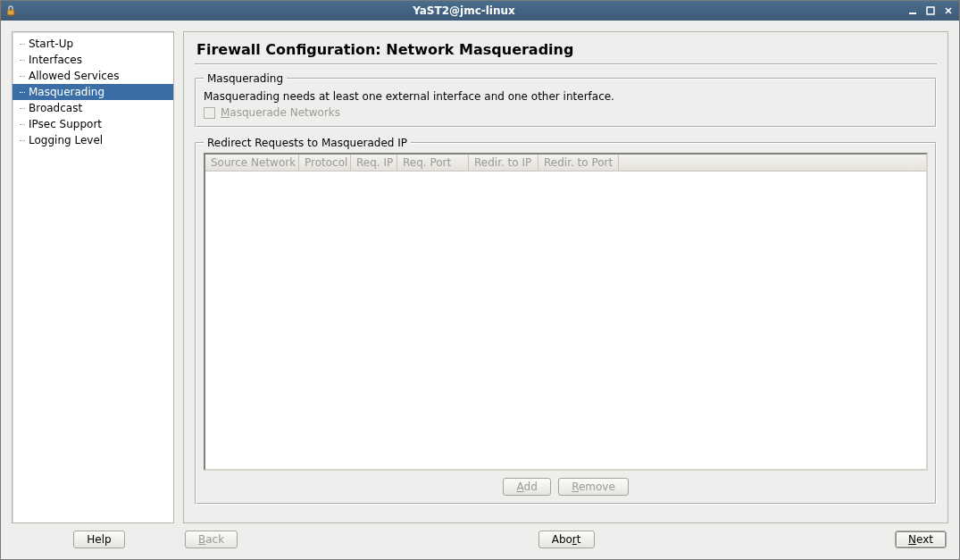 This screenshot has height=560, width=960. What do you see at coordinates (593, 487) in the screenshot?
I see `remove-button: Remove` at bounding box center [593, 487].